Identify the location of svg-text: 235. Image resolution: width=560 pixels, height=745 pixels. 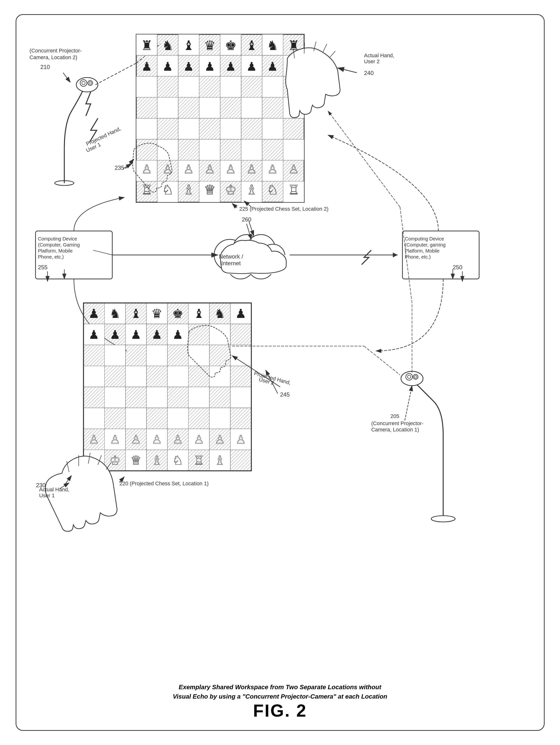
(119, 168).